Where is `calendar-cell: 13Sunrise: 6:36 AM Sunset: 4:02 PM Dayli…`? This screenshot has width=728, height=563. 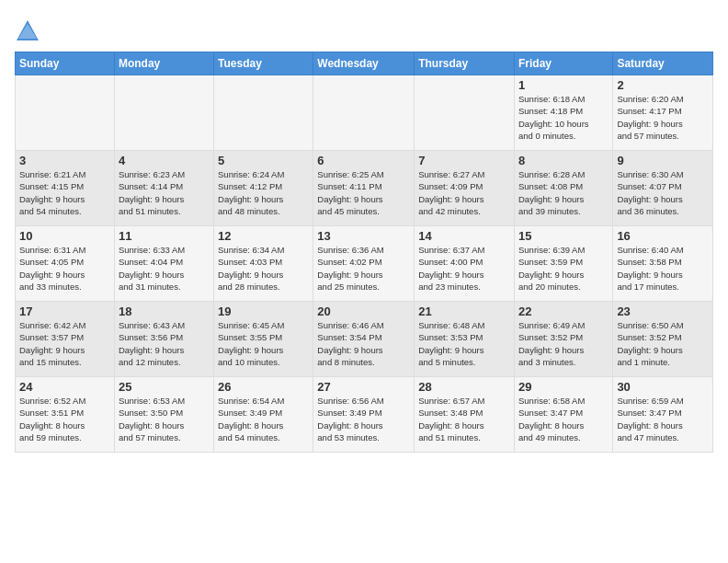 calendar-cell: 13Sunrise: 6:36 AM Sunset: 4:02 PM Dayli… is located at coordinates (364, 264).